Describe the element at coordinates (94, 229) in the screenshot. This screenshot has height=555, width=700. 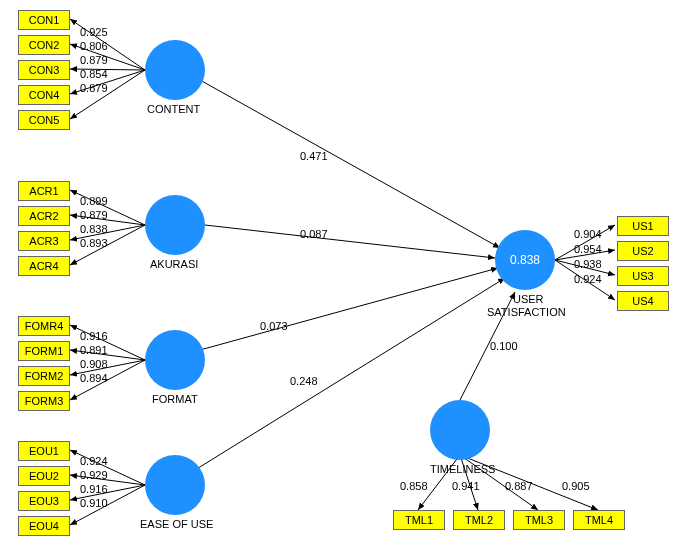
I see `loading-acr3: 0.838` at that location.